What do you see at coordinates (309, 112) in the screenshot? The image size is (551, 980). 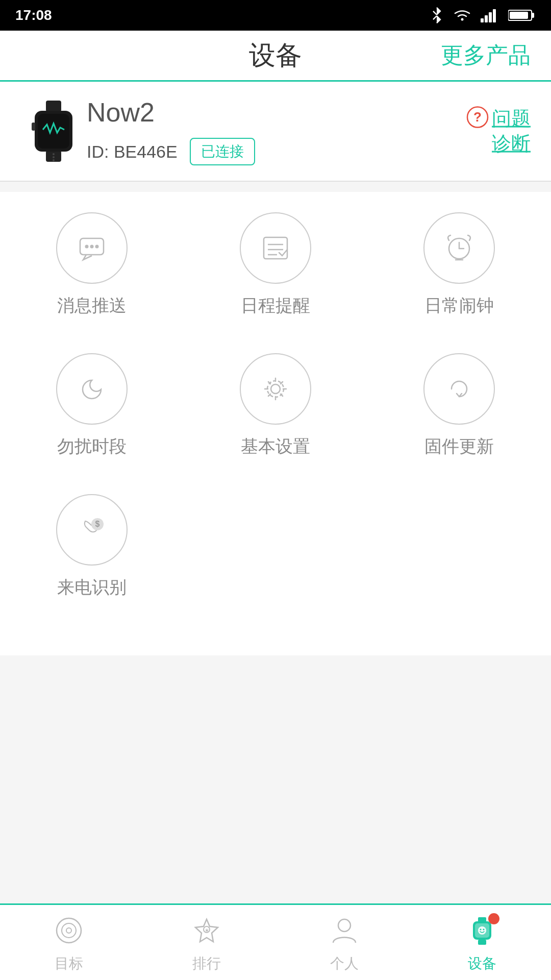 I see `device-name: Now2` at bounding box center [309, 112].